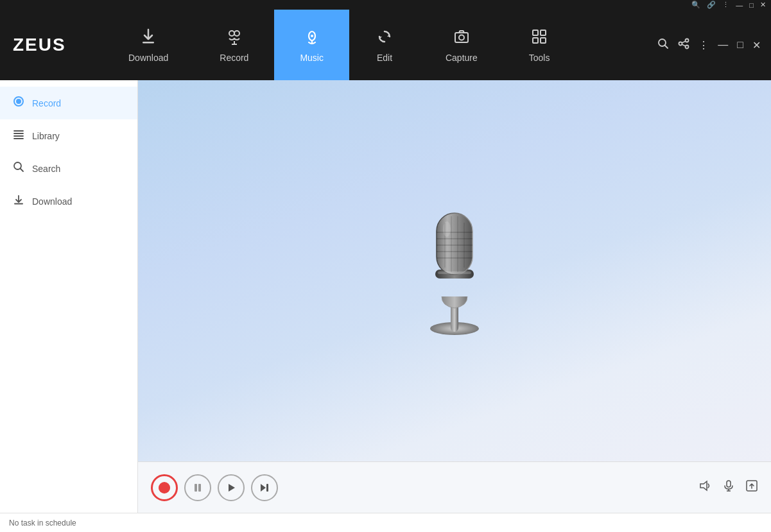  Describe the element at coordinates (69, 202) in the screenshot. I see `sidebar-item-download: Download` at that location.